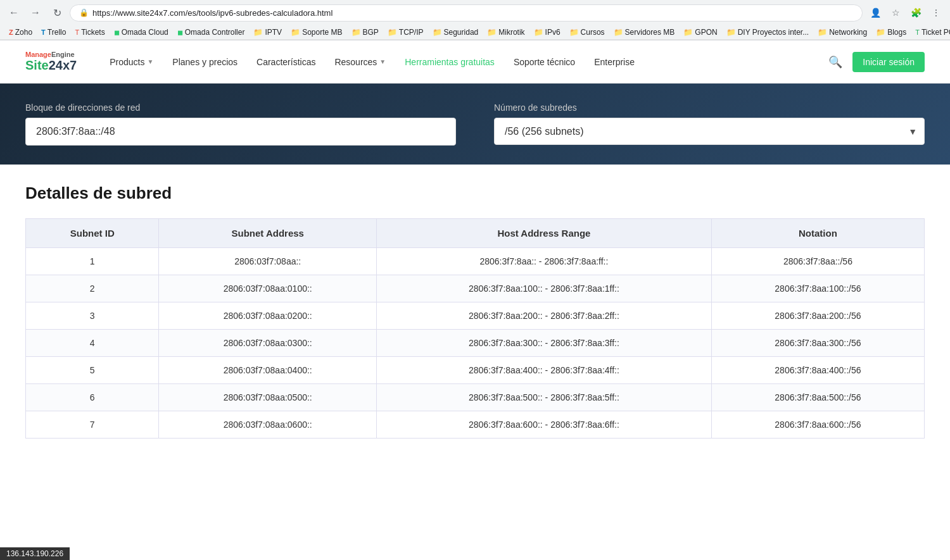  What do you see at coordinates (258, 32) in the screenshot?
I see `iptv-folder-icon: 📁` at bounding box center [258, 32].